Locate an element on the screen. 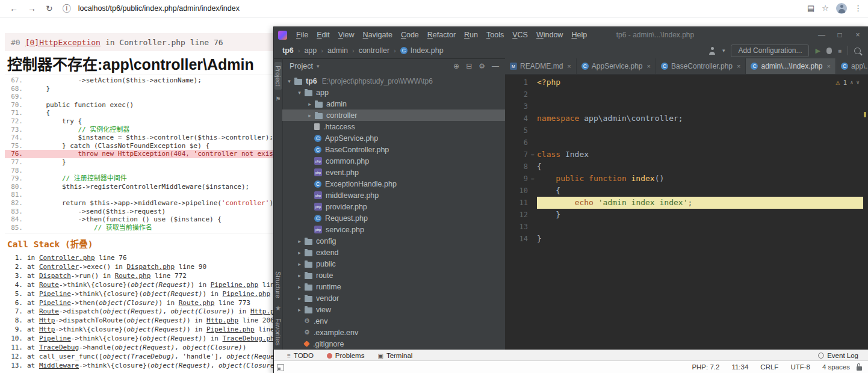  project-panel-header: Project ▾ ⊕⊟⚙— is located at coordinates (394, 66).